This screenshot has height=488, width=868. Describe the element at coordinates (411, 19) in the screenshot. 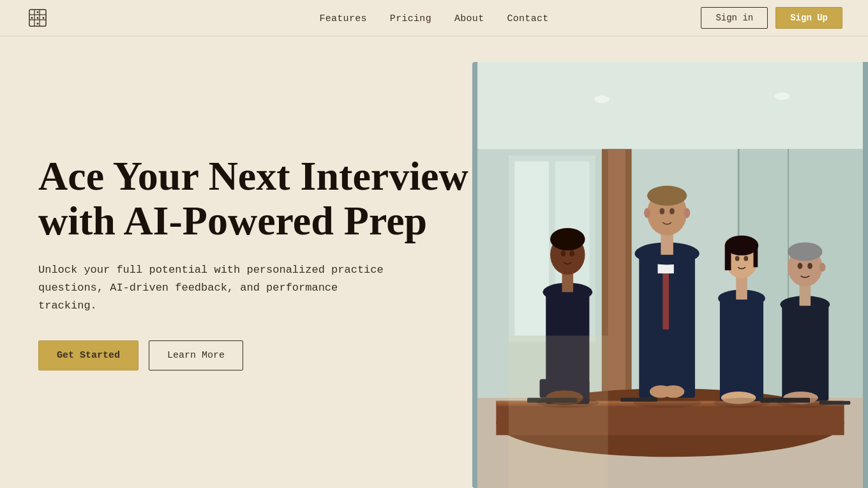

I see `nav-link-pricing: Pricing` at that location.